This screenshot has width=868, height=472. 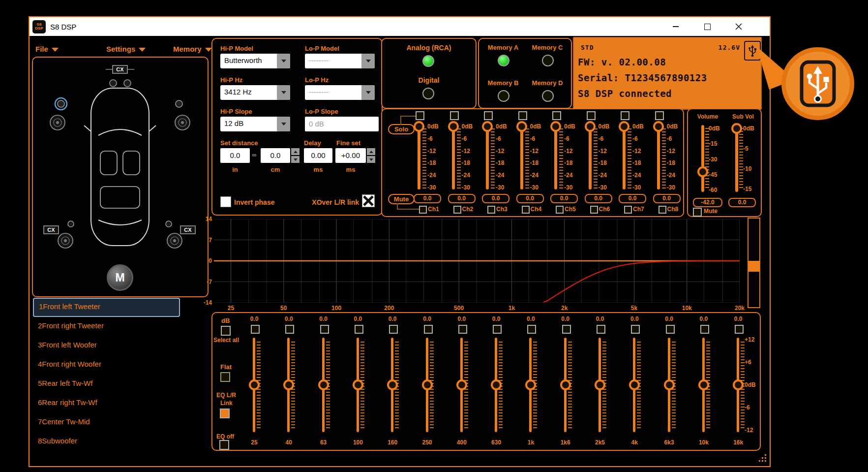 What do you see at coordinates (126, 49) in the screenshot?
I see `menu-settings: Settings` at bounding box center [126, 49].